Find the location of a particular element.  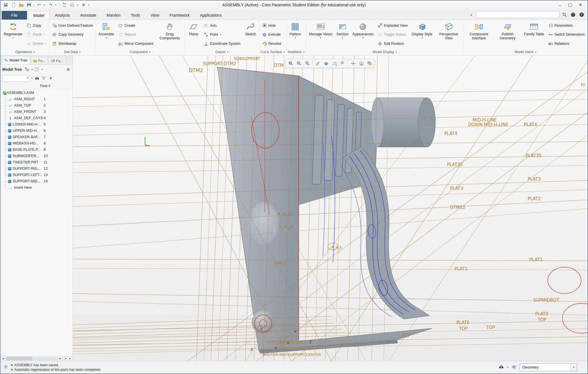

tab-framework: Framework is located at coordinates (179, 15).